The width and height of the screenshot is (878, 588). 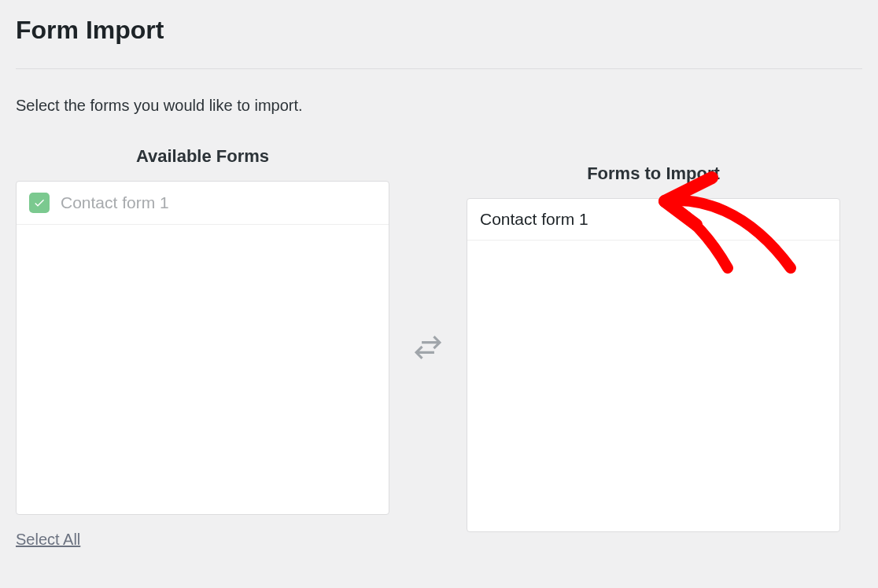 What do you see at coordinates (203, 203) in the screenshot?
I see `available-form-item: Contact form 1` at bounding box center [203, 203].